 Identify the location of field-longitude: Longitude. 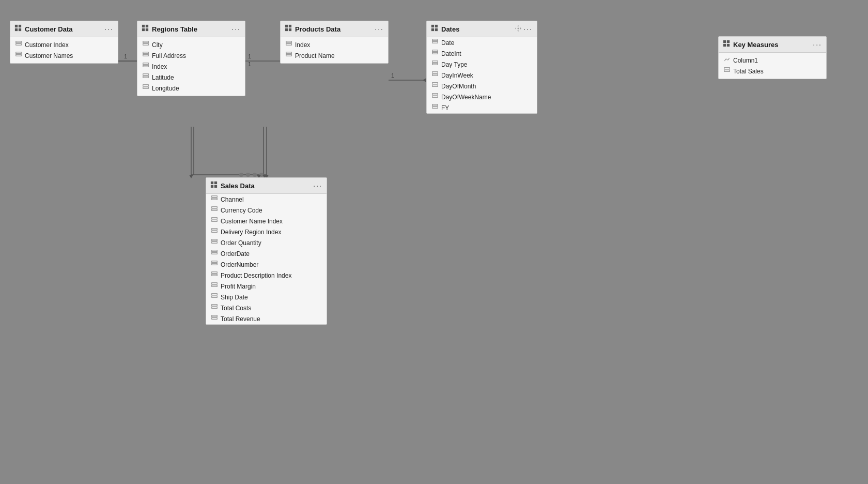
(191, 88).